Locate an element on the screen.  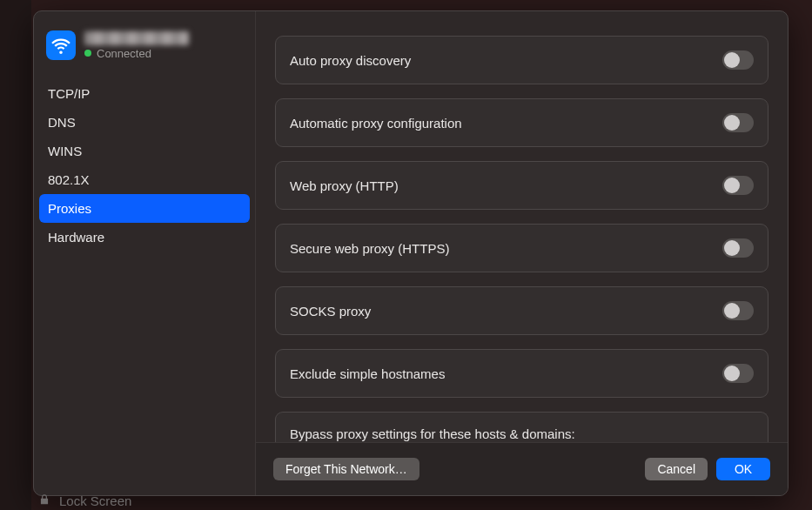
background-lock-screen-label: Lock Screen is located at coordinates (96, 501).